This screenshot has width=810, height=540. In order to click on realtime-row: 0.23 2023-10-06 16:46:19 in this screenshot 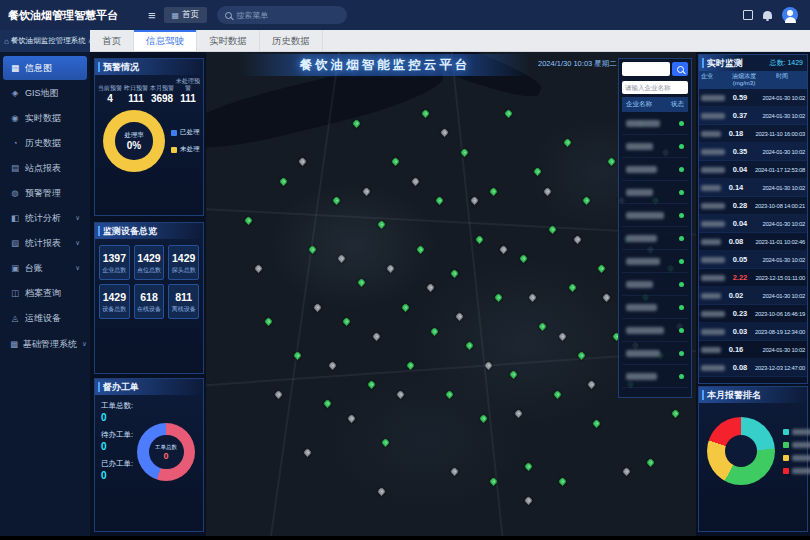, I will do `click(753, 314)`.